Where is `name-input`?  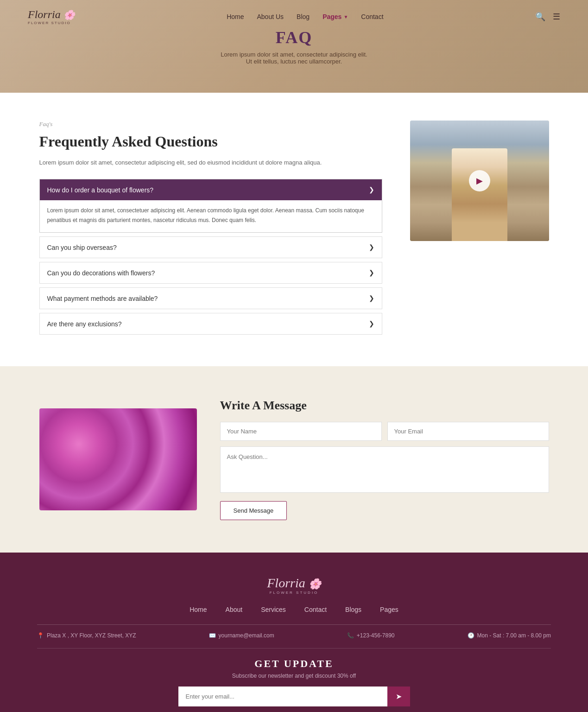 name-input is located at coordinates (301, 431).